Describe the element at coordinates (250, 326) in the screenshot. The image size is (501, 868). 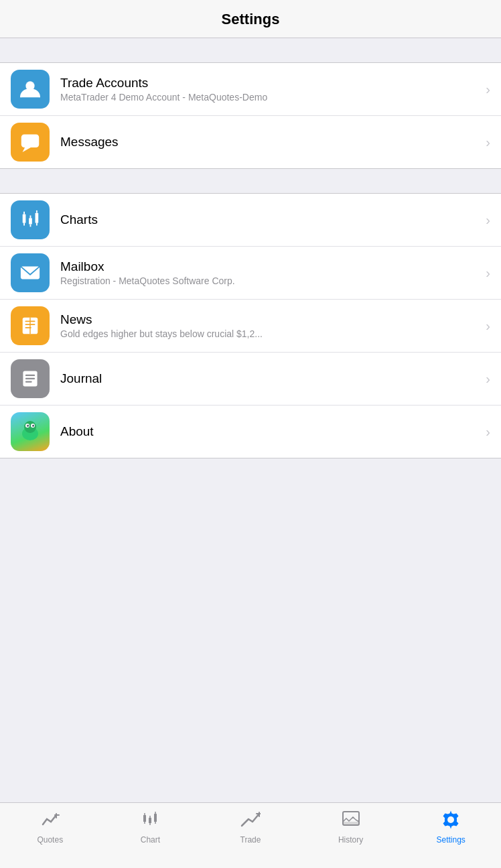
I see `news-row: News Gold edges higher but stays below c…` at that location.